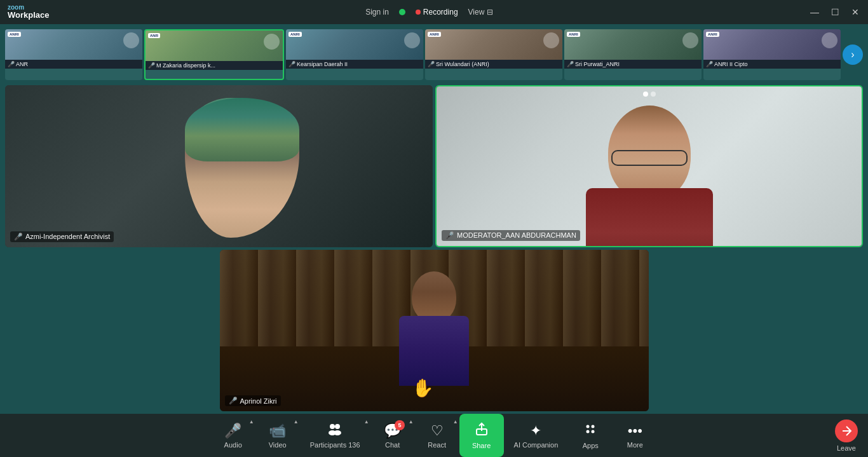 This screenshot has width=868, height=457. I want to click on thumb-bg-6: ANRI, so click(772, 44).